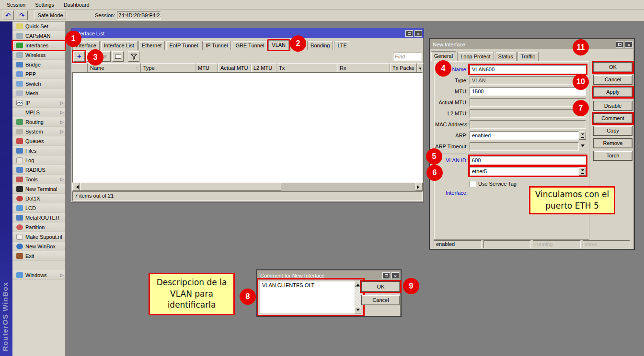 This screenshot has height=356, width=644. I want to click on sidebar-item-quick-set: Quick Set, so click(39, 26).